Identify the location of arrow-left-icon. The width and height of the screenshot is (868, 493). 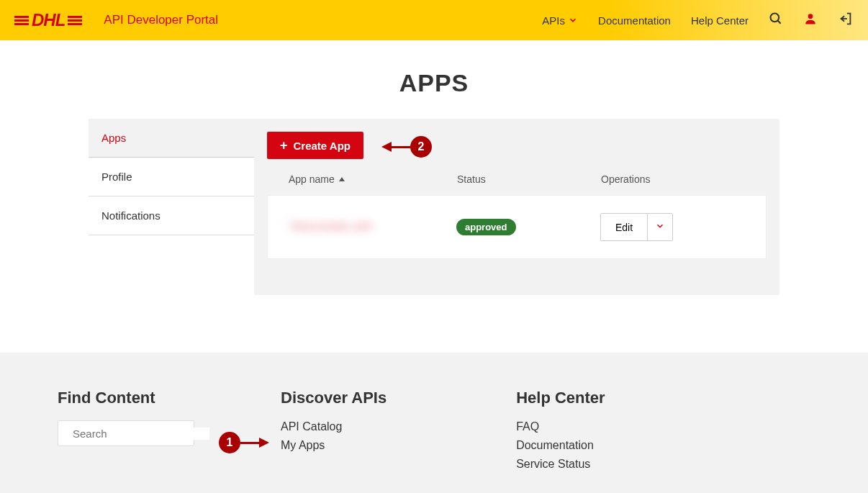
(386, 147).